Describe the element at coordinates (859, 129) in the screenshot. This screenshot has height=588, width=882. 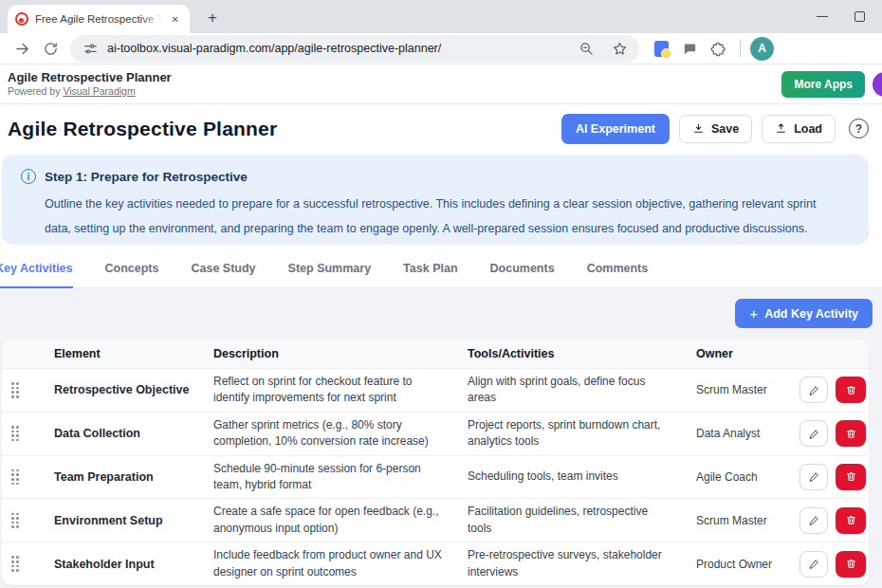
I see `help-icon: ?` at that location.